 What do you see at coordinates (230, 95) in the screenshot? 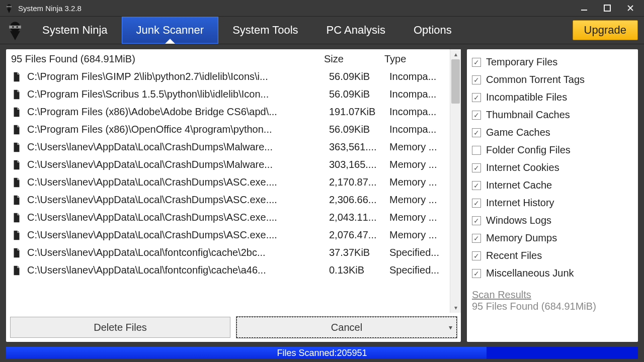
I see `table-row: C:\Program Files\Scribus 1.5.5\python\li…` at bounding box center [230, 95].